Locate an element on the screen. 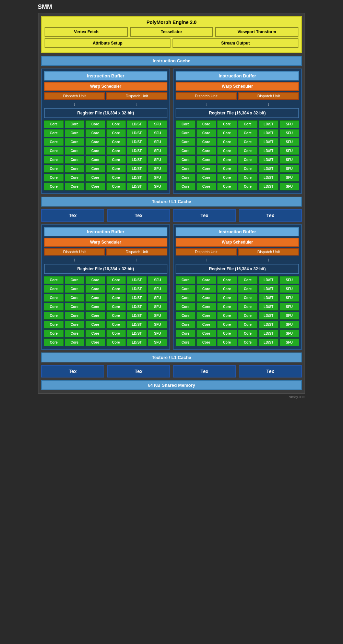  ib-2r: Instruction Buffer is located at coordinates (237, 232).